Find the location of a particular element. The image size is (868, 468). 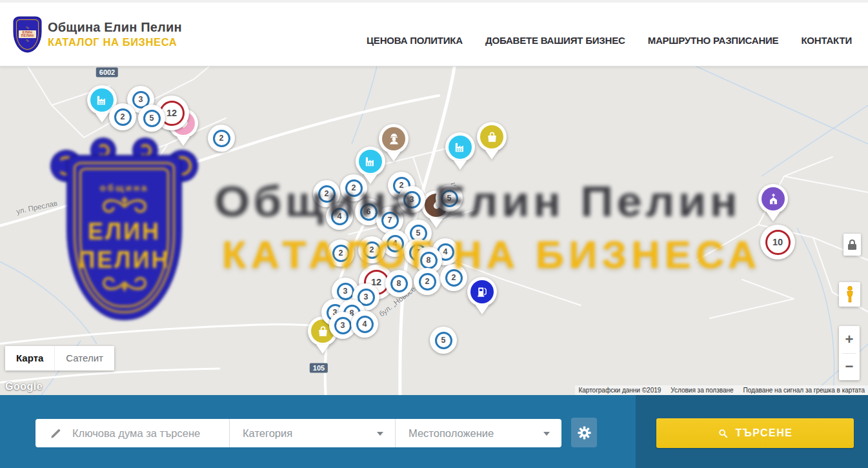

keyword-search-input is located at coordinates (150, 434).